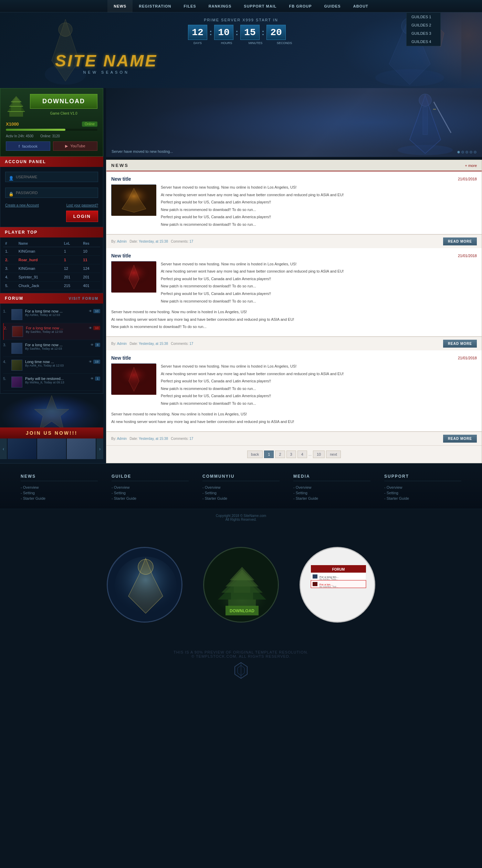 This screenshot has height=868, width=482. I want to click on pagination-page-4: 4, so click(302, 454).